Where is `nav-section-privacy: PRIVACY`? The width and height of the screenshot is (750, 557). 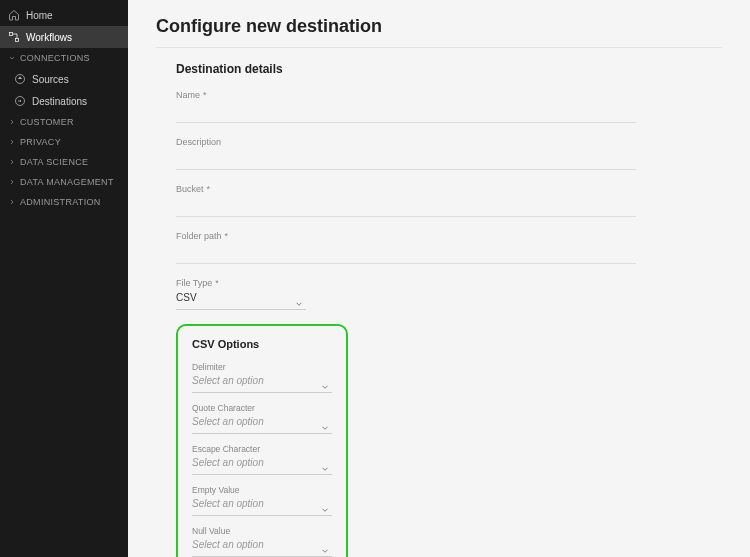 nav-section-privacy: PRIVACY is located at coordinates (64, 142).